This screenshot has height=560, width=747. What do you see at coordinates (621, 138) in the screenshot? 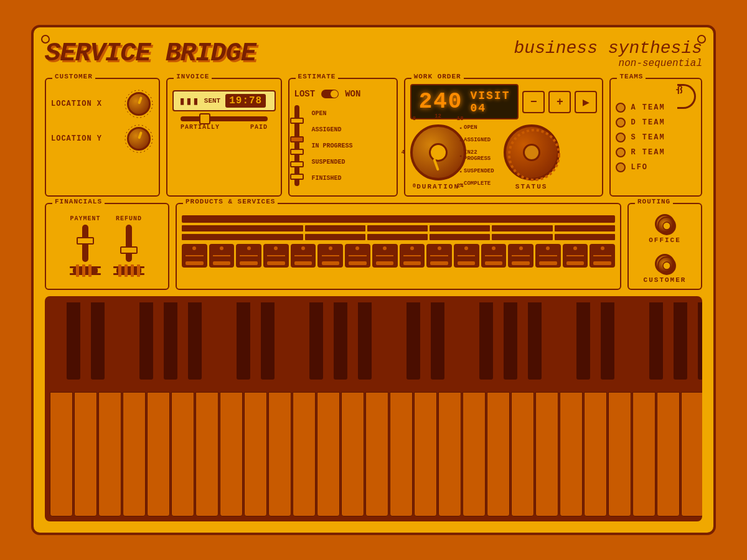
I see `team-led-s` at bounding box center [621, 138].